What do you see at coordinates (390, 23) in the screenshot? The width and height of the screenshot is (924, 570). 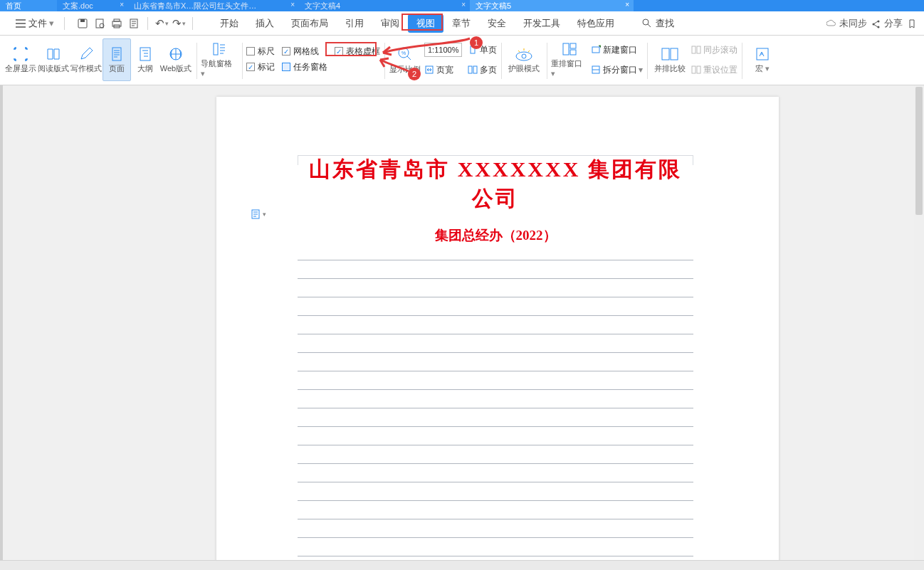 I see `menu-review: 审阅` at bounding box center [390, 23].